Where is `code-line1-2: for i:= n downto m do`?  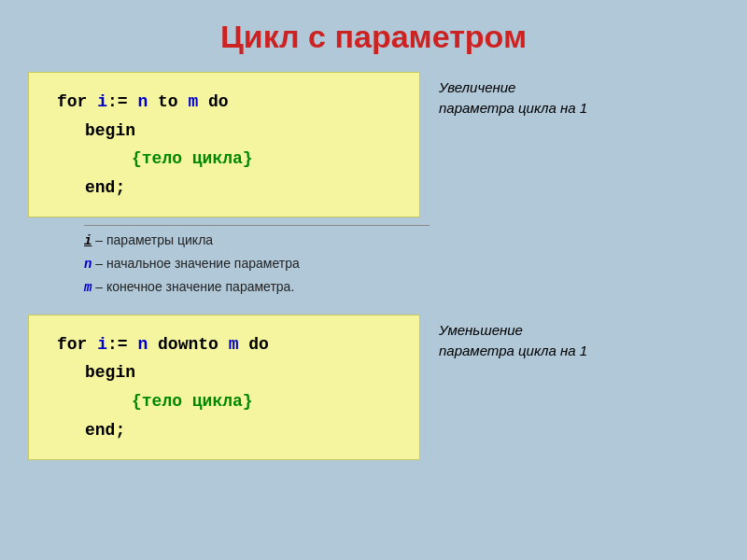
code-line1-2: for i:= n downto m do is located at coordinates (227, 345).